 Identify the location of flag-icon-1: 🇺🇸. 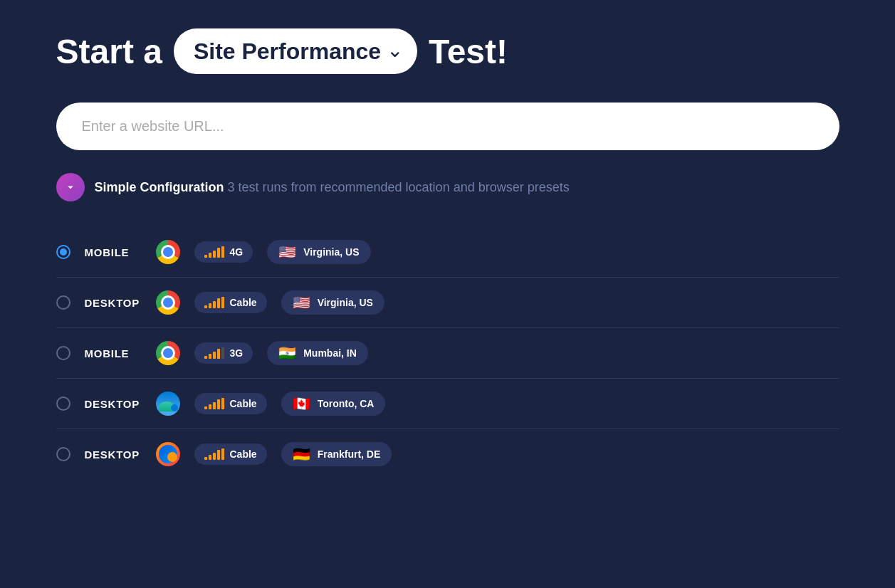
(302, 303).